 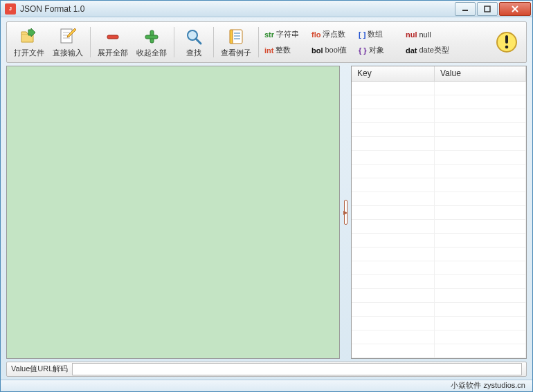 I want to click on legend-flo: flo浮点数, so click(x=330, y=35).